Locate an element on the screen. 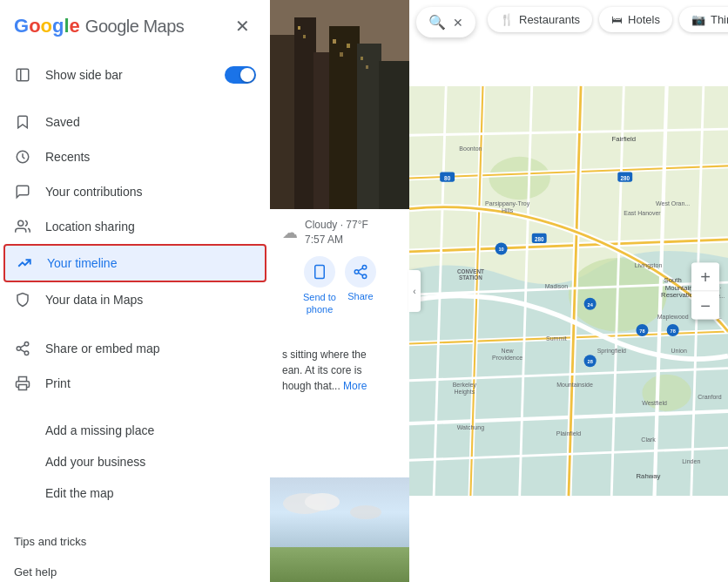 This screenshot has height=582, width=728. svg-text: Mountainside is located at coordinates (575, 385).